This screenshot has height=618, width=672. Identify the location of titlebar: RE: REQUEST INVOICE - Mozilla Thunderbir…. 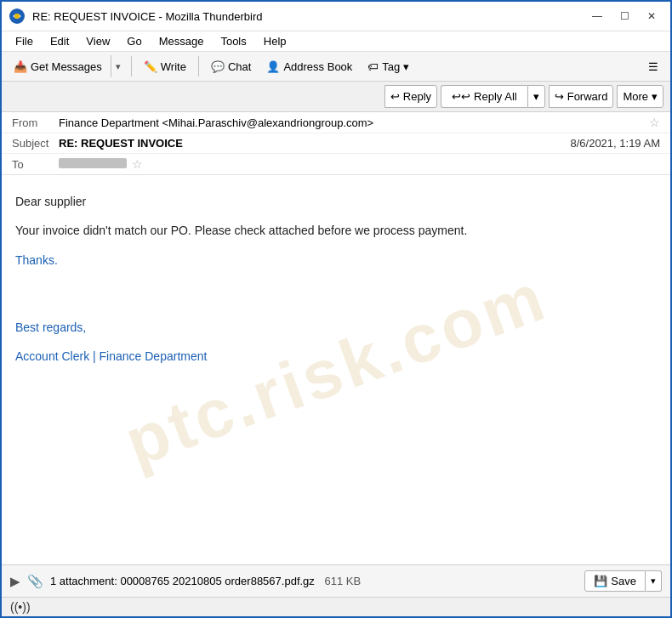
(336, 17).